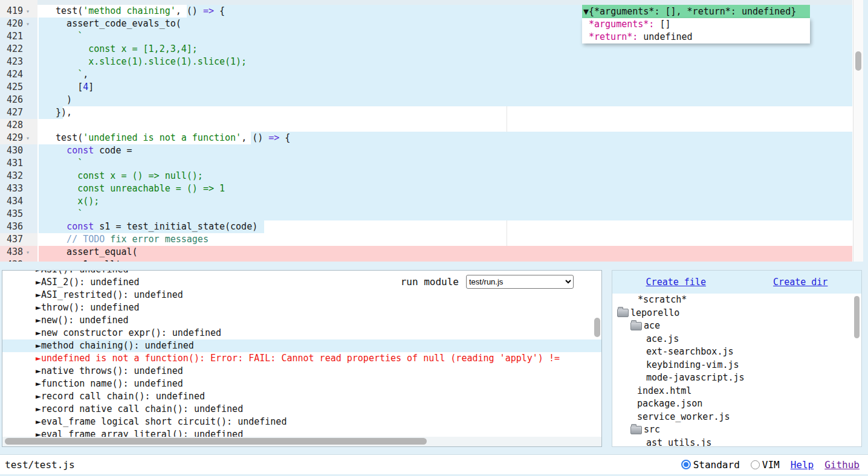 The height and width of the screenshot is (476, 868). Describe the element at coordinates (445, 163) in the screenshot. I see `code-line-text: `` at that location.